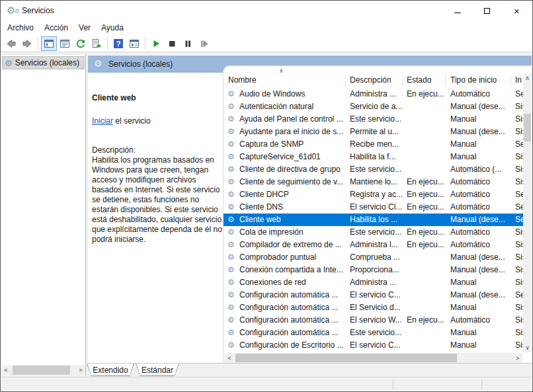 This screenshot has height=392, width=533. I want to click on service-row: ⚙ Cliente DHCP Registra y ac... En ejecu…, so click(373, 194).